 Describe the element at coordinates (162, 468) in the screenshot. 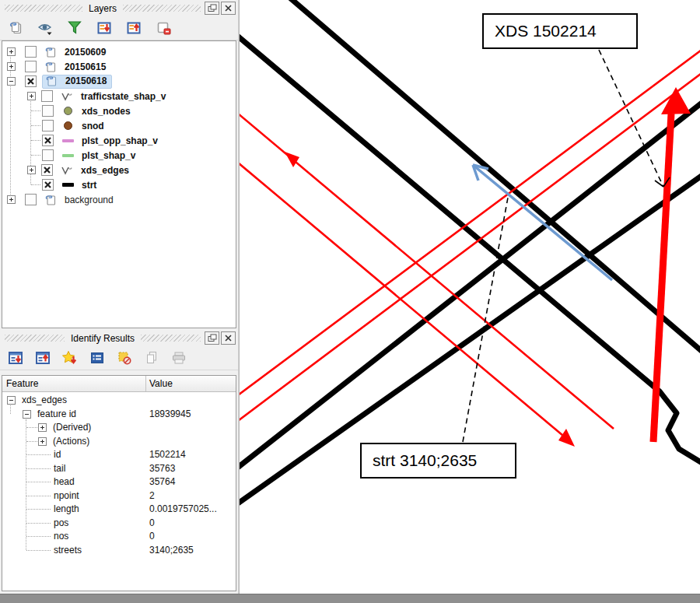

I see `value-cell: 35763` at that location.